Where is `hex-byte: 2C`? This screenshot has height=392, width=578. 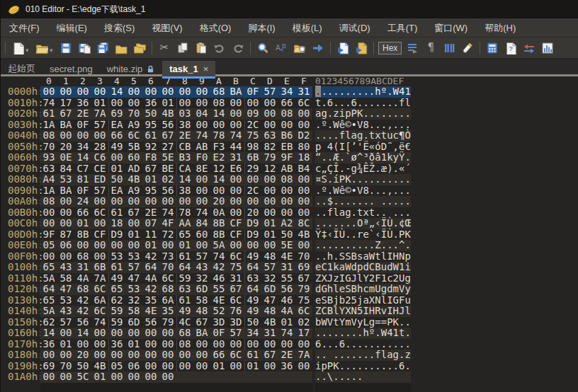
hex-byte: 2C is located at coordinates (253, 191).